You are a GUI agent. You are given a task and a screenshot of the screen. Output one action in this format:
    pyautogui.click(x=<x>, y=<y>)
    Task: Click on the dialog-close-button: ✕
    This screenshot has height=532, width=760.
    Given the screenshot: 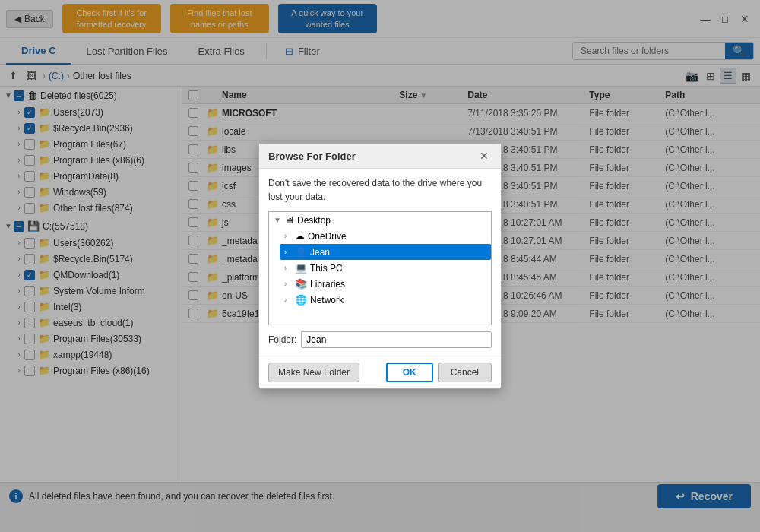 What is the action you would take?
    pyautogui.click(x=484, y=156)
    